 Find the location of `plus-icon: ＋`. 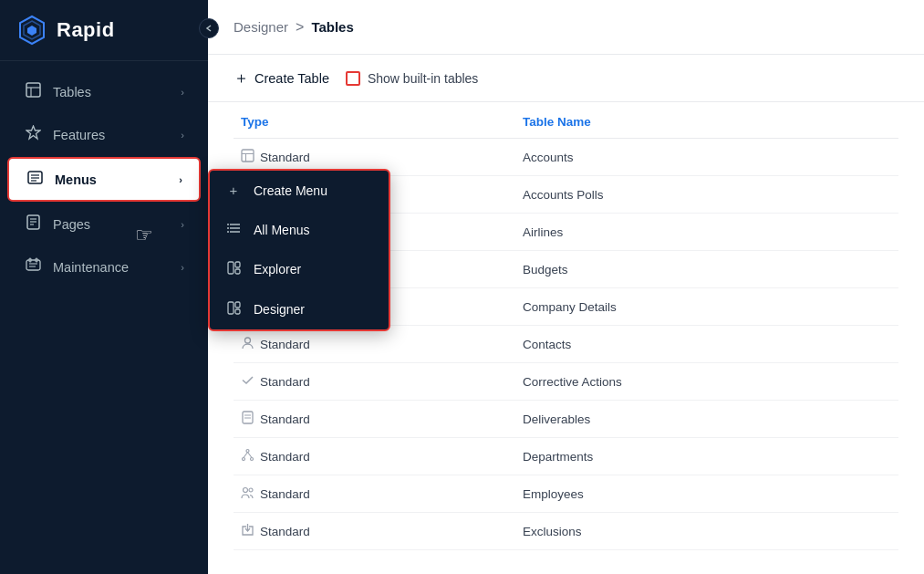

plus-icon: ＋ is located at coordinates (241, 78).